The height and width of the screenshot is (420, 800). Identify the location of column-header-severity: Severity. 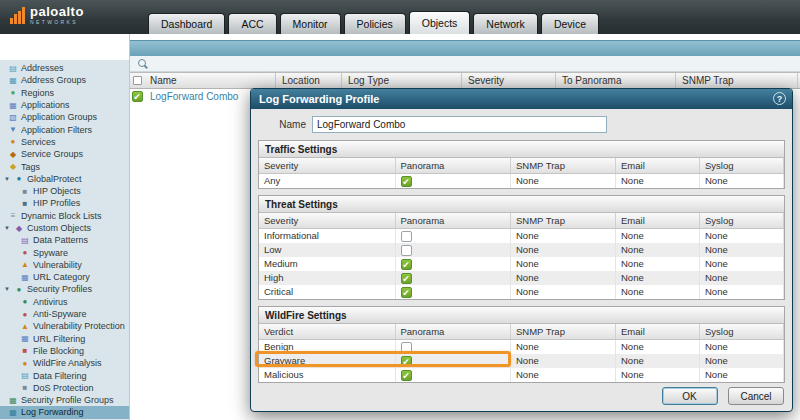
(509, 80).